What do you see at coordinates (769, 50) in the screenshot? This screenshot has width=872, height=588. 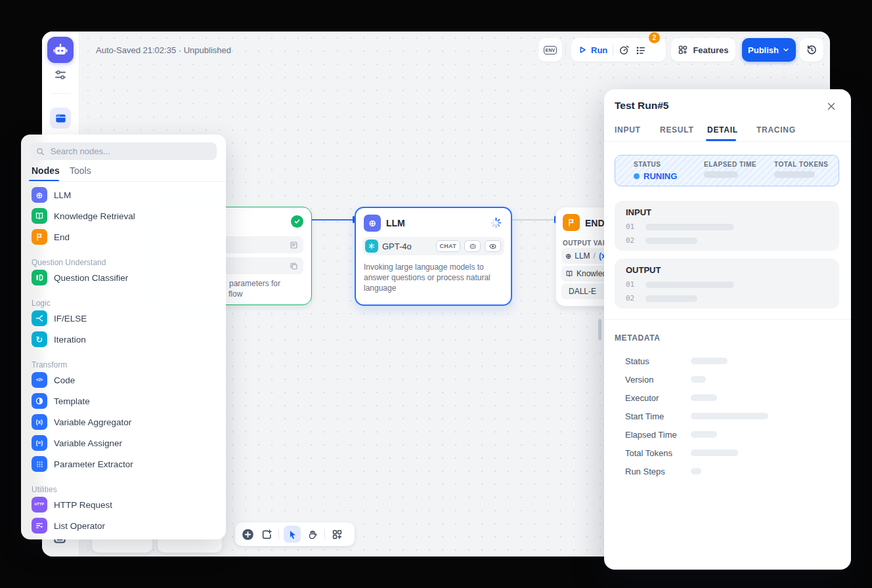 I see `publish-button: Publish` at bounding box center [769, 50].